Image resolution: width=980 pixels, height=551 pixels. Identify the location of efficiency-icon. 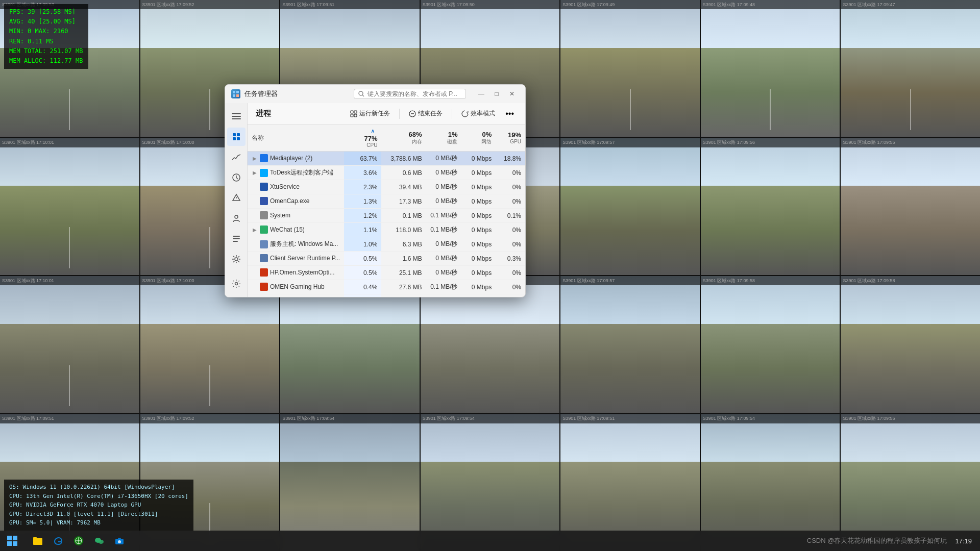
(465, 114).